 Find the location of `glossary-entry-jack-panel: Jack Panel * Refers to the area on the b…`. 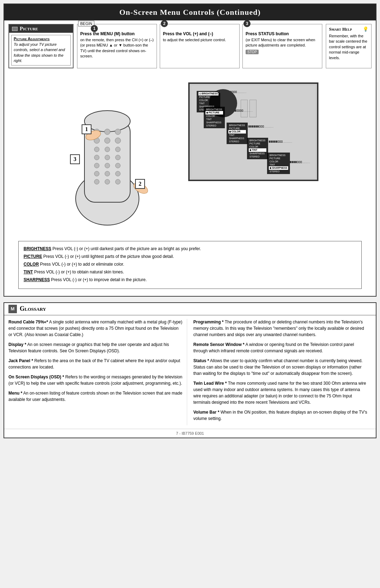

glossary-entry-jack-panel: Jack Panel * Refers to the area on the b… is located at coordinates (96, 364).